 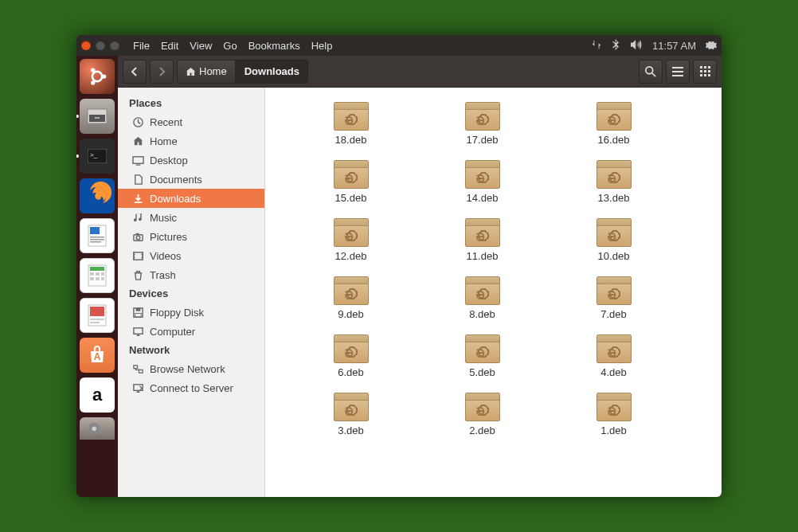 What do you see at coordinates (613, 414) in the screenshot?
I see `file-item: ə 1.deb` at bounding box center [613, 414].